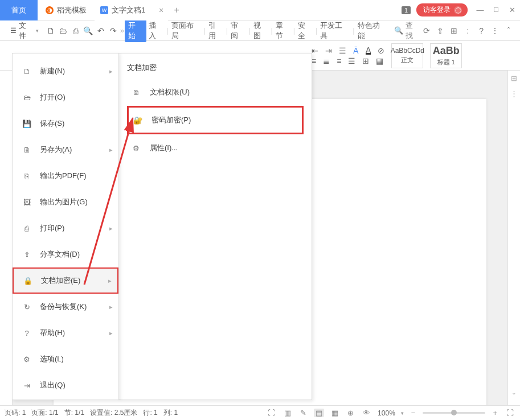 This screenshot has width=520, height=420. I want to click on reading-layout-icon: ▥, so click(288, 413).